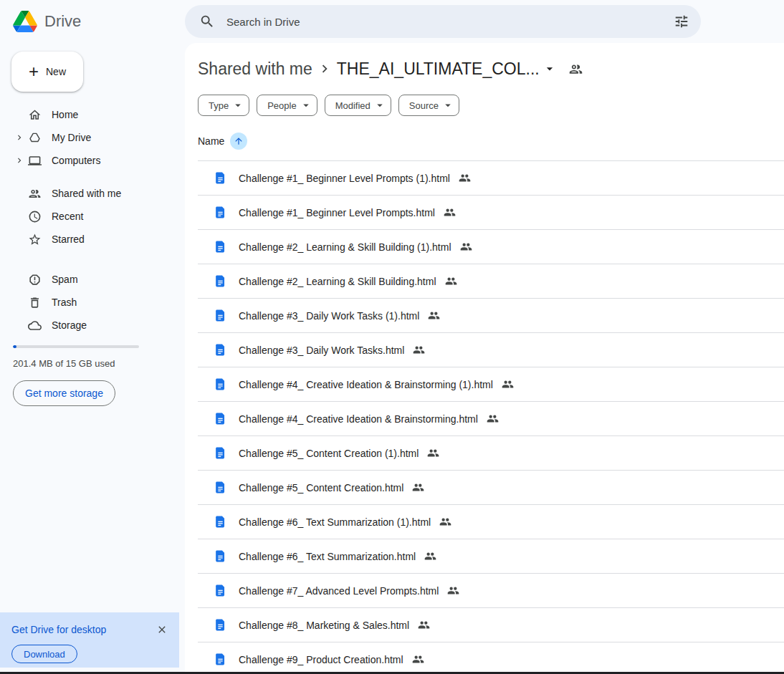  What do you see at coordinates (338, 281) in the screenshot?
I see `file-name: Challenge #2_ Learning & Skill Building.…` at bounding box center [338, 281].